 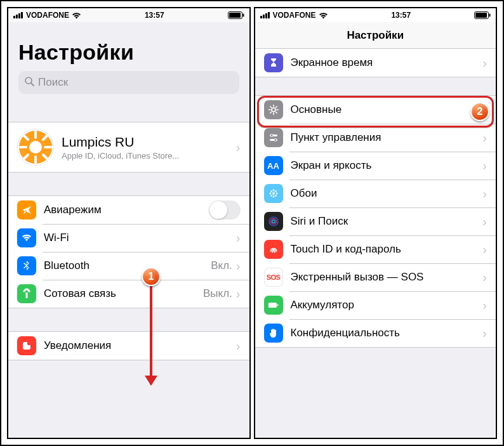 What do you see at coordinates (36, 147) in the screenshot?
I see `avatar` at bounding box center [36, 147].